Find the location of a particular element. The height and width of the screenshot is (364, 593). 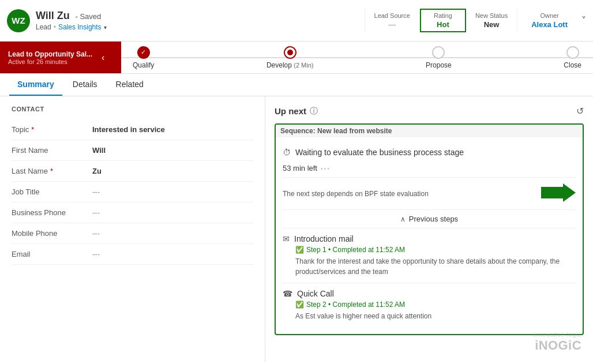

topic-required: * is located at coordinates (32, 129).